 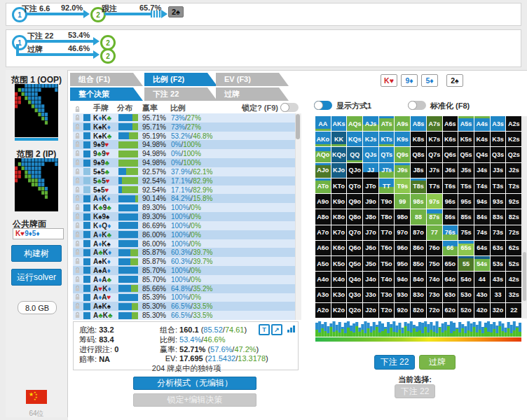 What do you see at coordinates (184, 262) in the screenshot?
I see `table-row: A♠K♦85.87%60.3%/39.7%` at bounding box center [184, 262].